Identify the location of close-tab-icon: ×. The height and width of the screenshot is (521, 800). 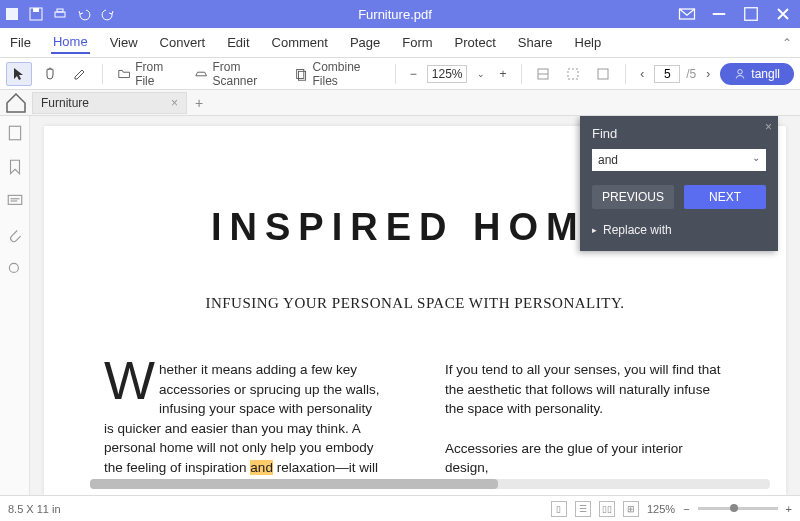
(174, 103).